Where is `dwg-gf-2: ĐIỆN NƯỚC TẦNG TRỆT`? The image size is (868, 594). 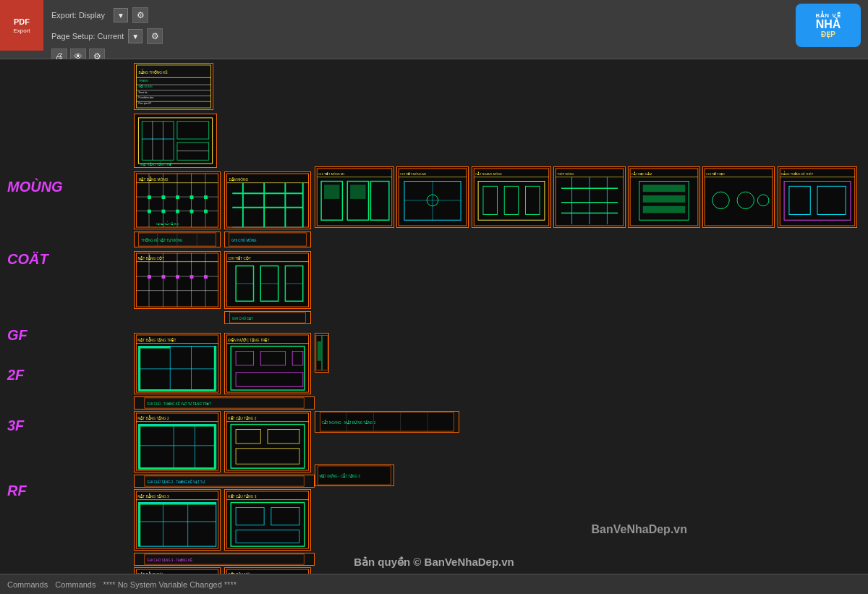
dwg-gf-2: ĐIỆN NƯỚC TẦNG TRỆT is located at coordinates (268, 363).